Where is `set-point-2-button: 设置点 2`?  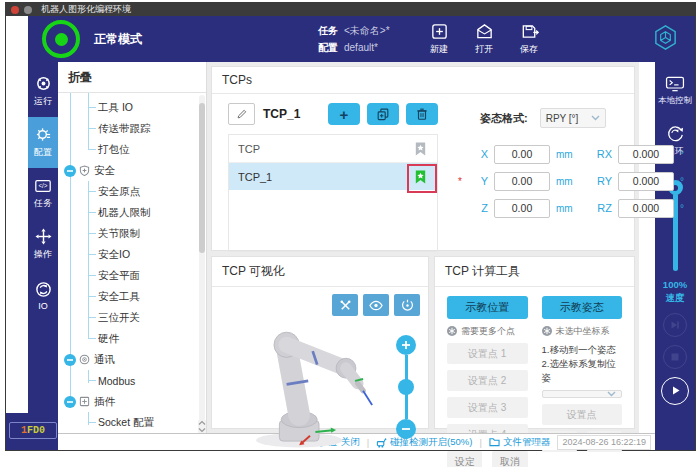 set-point-2-button: 设置点 2 is located at coordinates (488, 380).